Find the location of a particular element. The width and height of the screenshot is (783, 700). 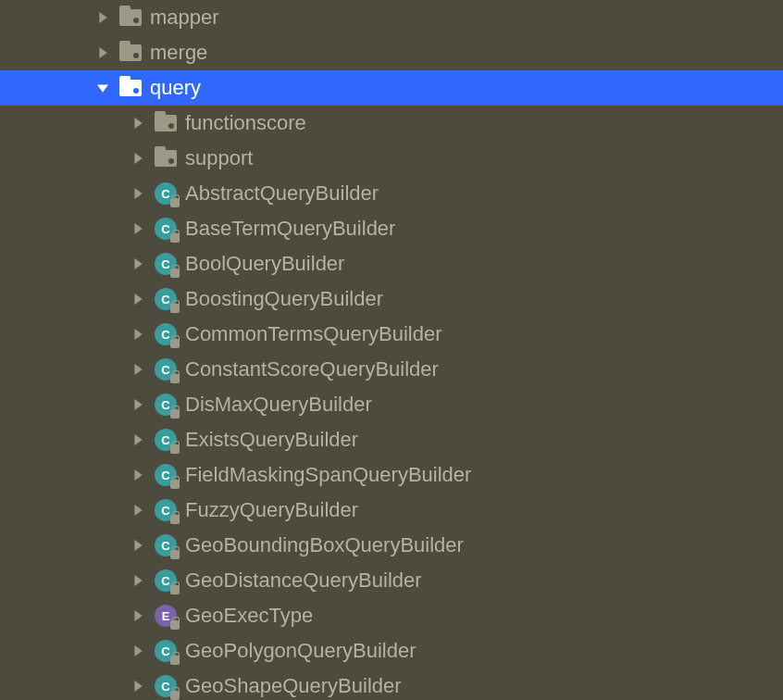

tree-row: EGeoExecType is located at coordinates (392, 616).